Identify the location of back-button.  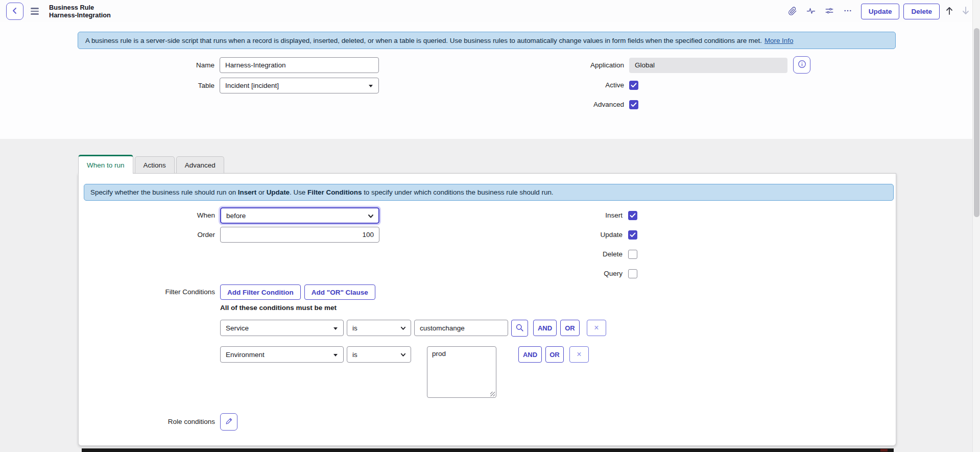
(15, 11).